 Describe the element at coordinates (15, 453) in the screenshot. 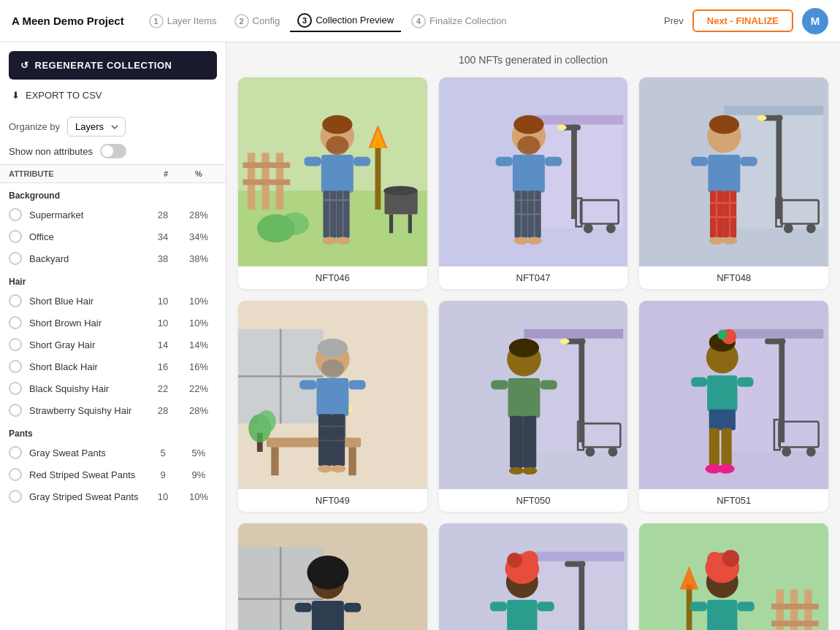

I see `checkbox-gray-sweat-pants` at that location.